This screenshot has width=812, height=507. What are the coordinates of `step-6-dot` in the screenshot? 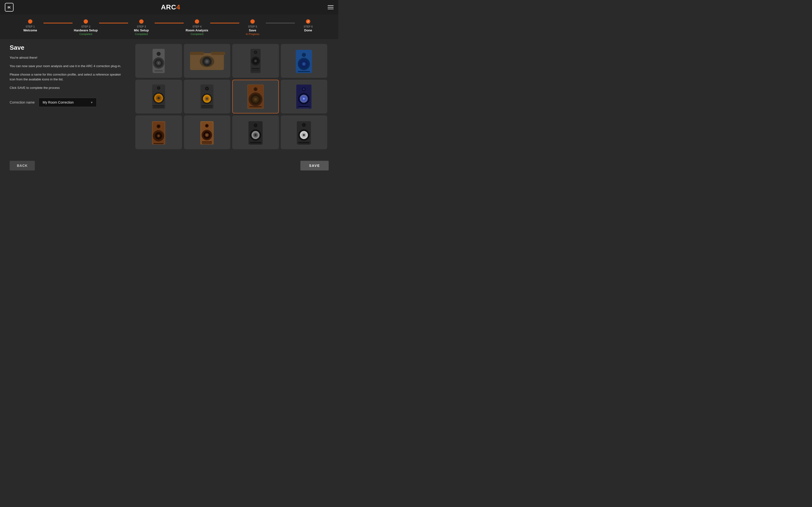 It's located at (308, 21).